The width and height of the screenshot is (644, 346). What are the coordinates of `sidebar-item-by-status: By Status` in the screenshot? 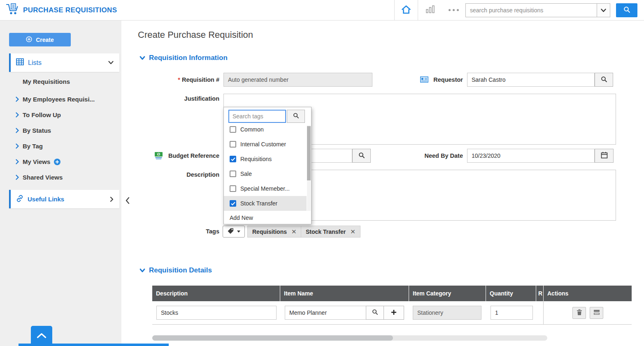 It's located at (33, 131).